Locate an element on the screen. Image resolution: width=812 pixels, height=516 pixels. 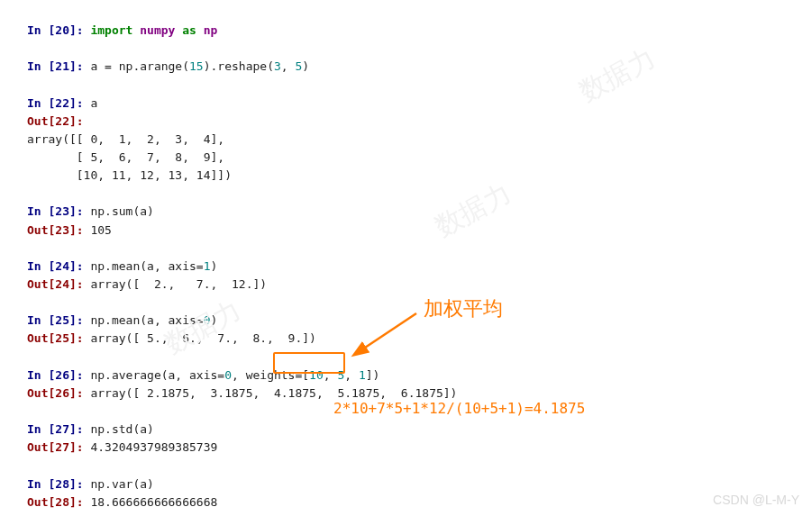
out26-val: array([ 2.1875, 3.1875, 4.1875, 5.1875, … is located at coordinates (274, 393).